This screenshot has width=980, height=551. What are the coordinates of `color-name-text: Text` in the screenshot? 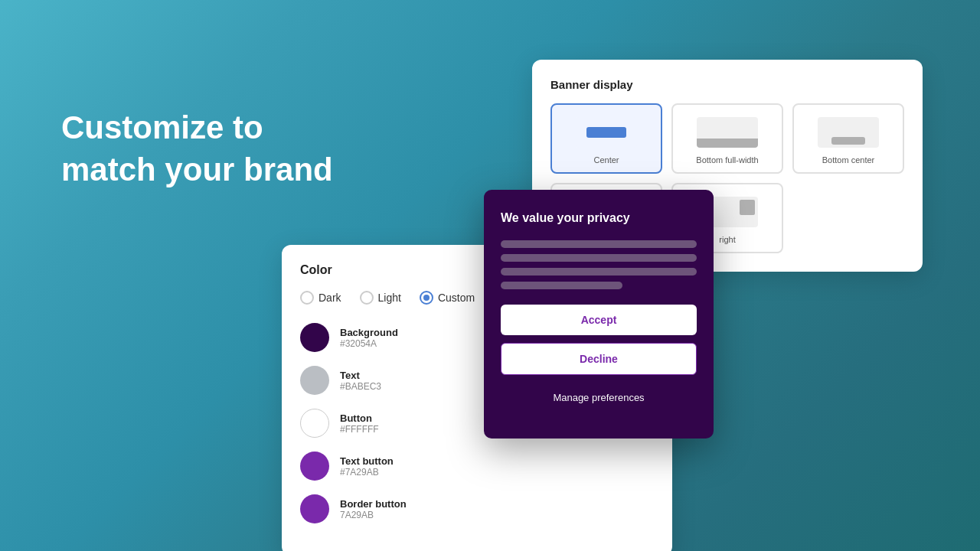 It's located at (361, 375).